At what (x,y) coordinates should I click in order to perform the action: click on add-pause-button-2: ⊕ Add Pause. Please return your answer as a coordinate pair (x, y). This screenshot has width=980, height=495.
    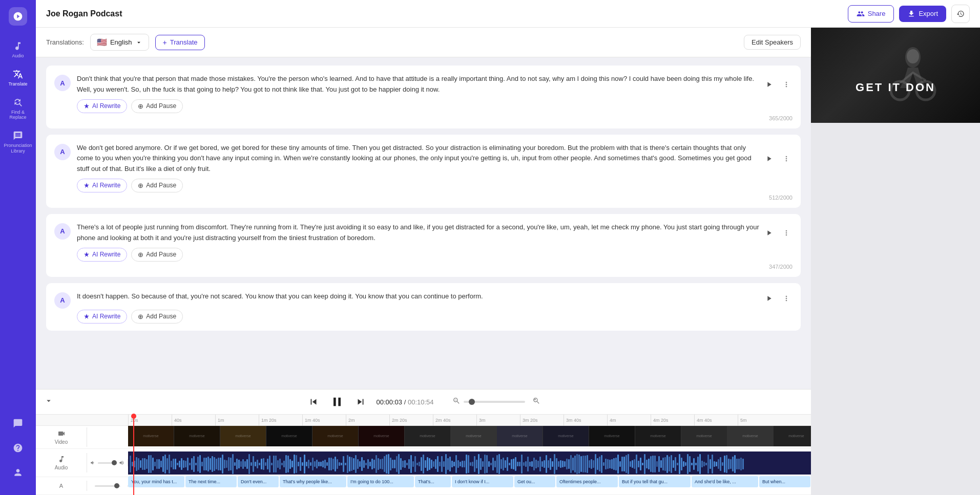
    Looking at the image, I should click on (157, 185).